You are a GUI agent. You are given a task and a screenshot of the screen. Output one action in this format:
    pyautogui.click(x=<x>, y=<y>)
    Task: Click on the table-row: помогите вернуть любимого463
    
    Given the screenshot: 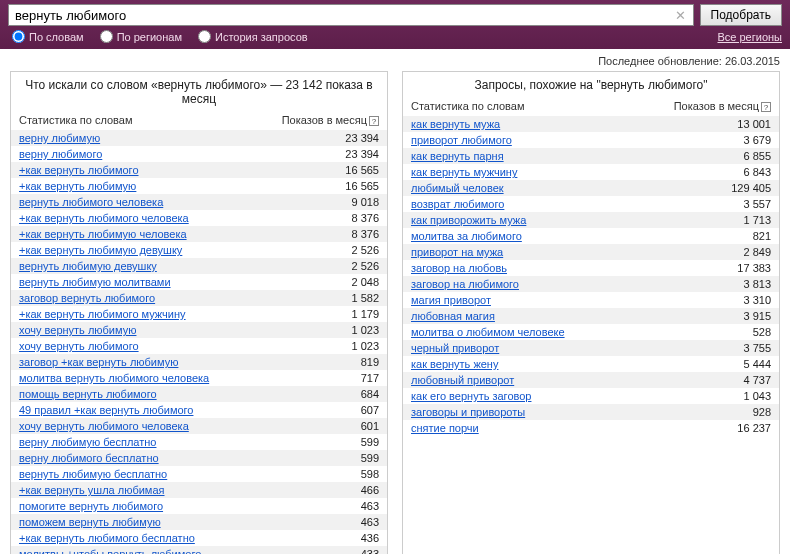 What is the action you would take?
    pyautogui.click(x=199, y=506)
    